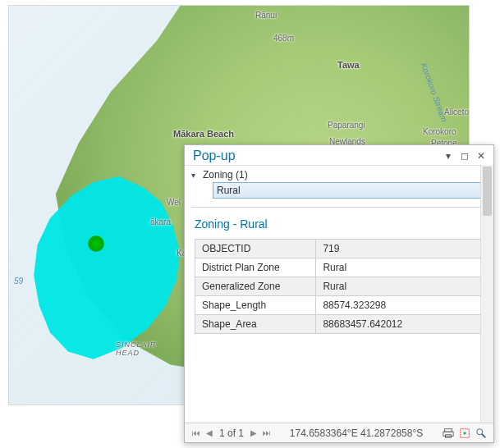 The height and width of the screenshot is (448, 500). What do you see at coordinates (400, 249) in the screenshot?
I see `attr-value: 719` at bounding box center [400, 249].